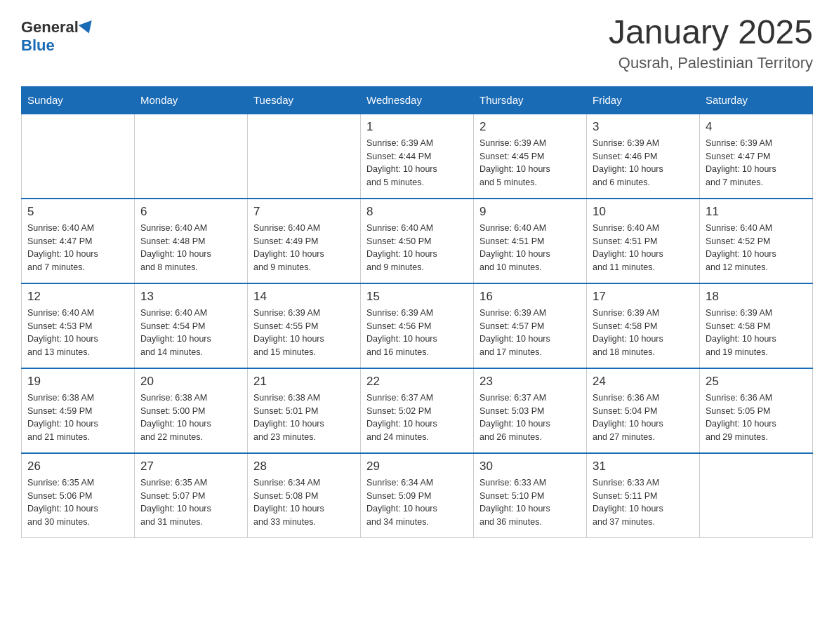 Image resolution: width=834 pixels, height=644 pixels. What do you see at coordinates (191, 297) in the screenshot?
I see `day-number: 13` at bounding box center [191, 297].